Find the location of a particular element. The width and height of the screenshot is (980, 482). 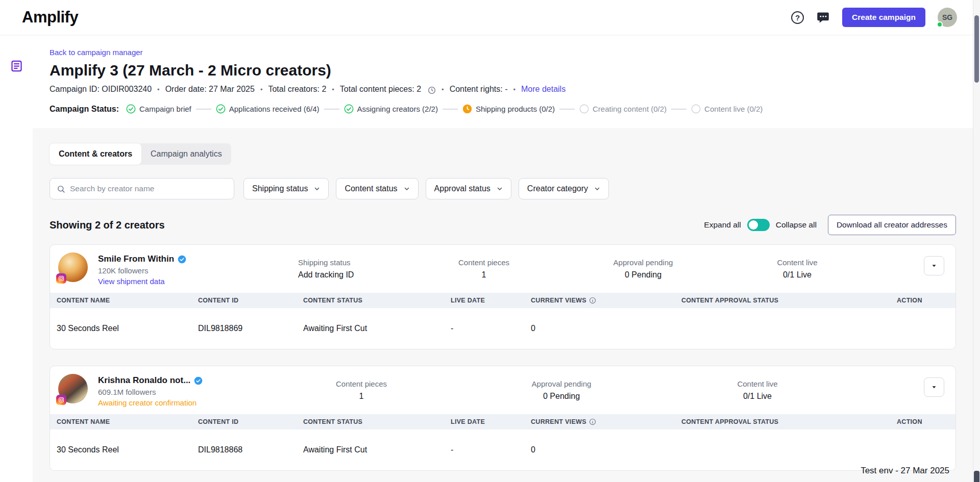

total-creators: Total creators: 2 is located at coordinates (297, 89).